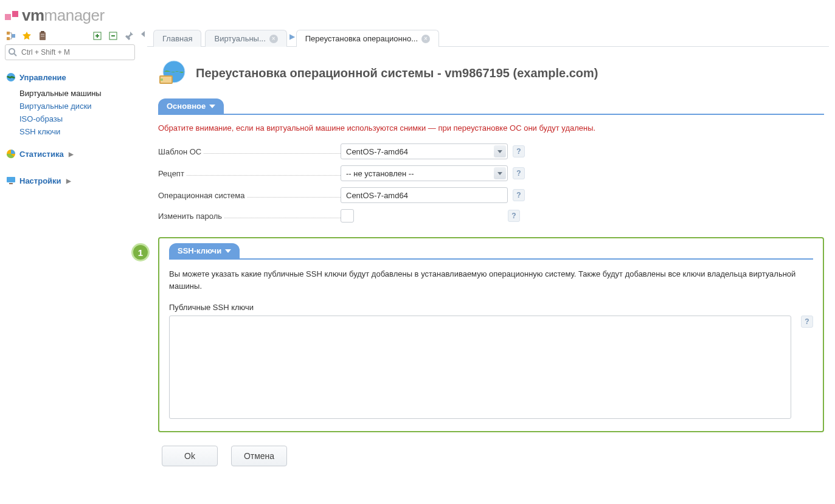  What do you see at coordinates (347, 216) in the screenshot?
I see `change-password-checkbox` at bounding box center [347, 216].